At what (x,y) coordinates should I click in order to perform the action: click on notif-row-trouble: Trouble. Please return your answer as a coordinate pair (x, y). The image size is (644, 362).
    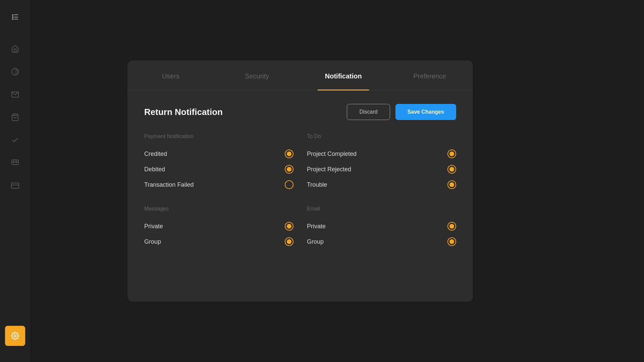
    Looking at the image, I should click on (382, 185).